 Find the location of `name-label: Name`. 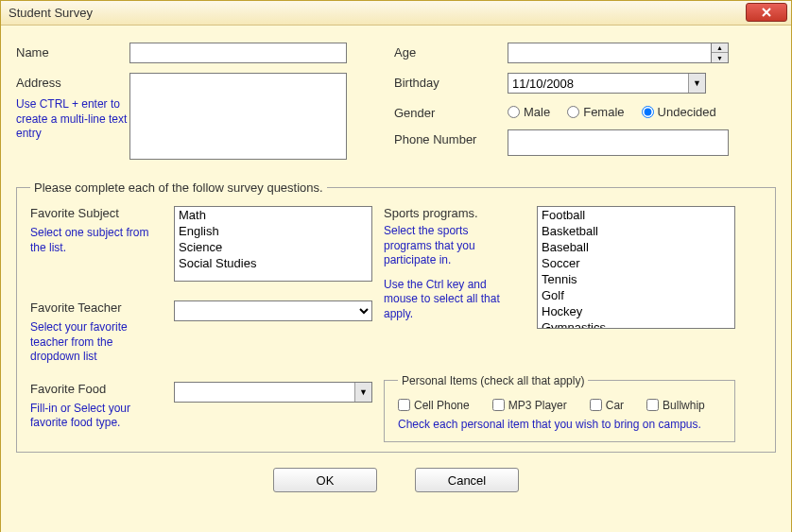

name-label: Name is located at coordinates (73, 51).